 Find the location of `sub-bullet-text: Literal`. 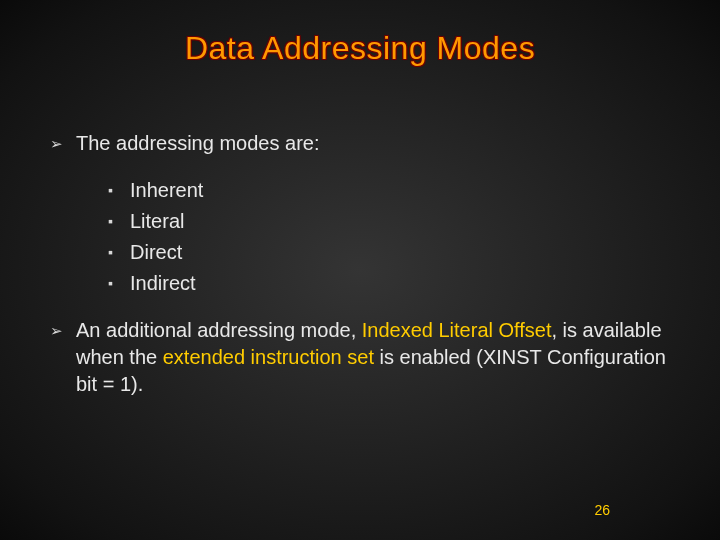

sub-bullet-text: Literal is located at coordinates (157, 222).